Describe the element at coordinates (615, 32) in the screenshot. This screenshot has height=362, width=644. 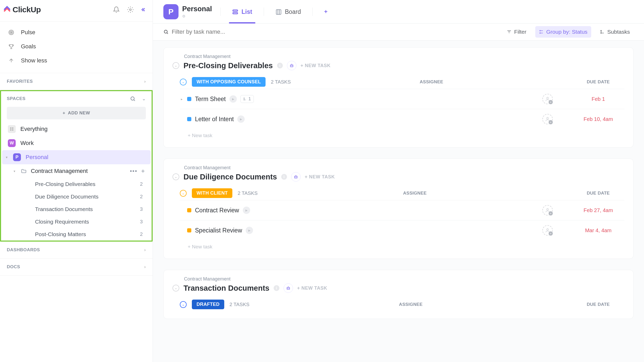
I see `subtasks-button: Subtasks` at that location.